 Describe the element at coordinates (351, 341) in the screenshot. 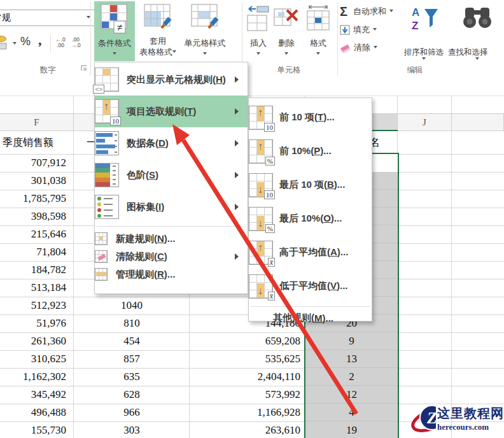

I see `cell-I13: 9` at that location.